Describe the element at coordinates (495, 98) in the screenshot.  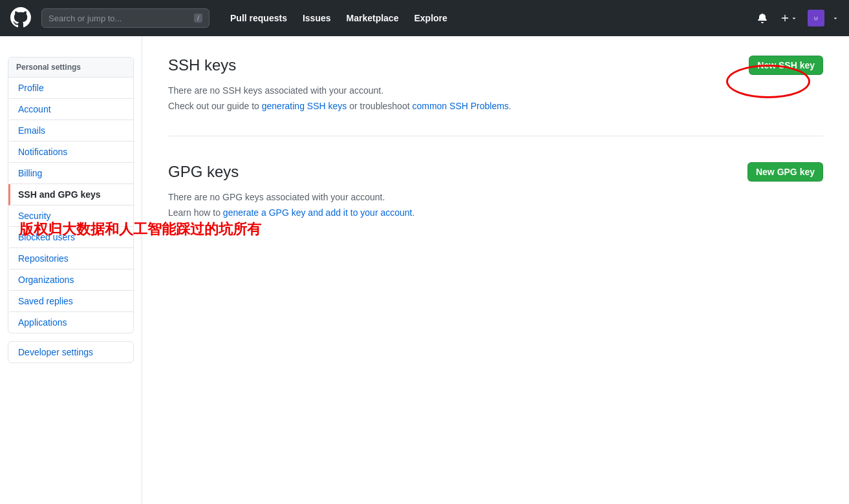
I see `ssh-section-body: There are no SSH keys associated with yo…` at that location.